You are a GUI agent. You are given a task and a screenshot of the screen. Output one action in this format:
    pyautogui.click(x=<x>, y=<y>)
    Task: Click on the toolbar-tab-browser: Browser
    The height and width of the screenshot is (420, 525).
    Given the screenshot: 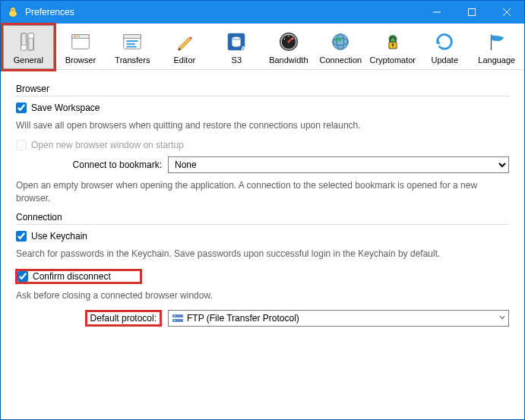 What is the action you would take?
    pyautogui.click(x=81, y=47)
    